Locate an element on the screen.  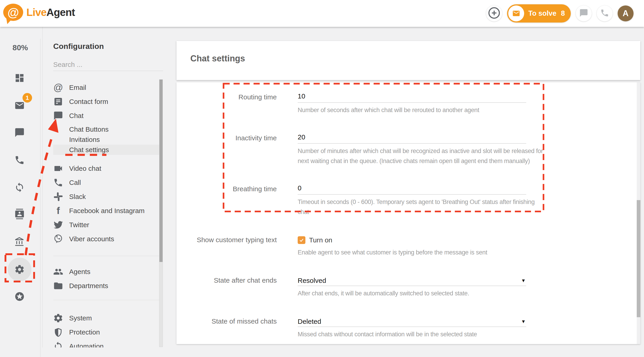
avatar: A is located at coordinates (626, 14).